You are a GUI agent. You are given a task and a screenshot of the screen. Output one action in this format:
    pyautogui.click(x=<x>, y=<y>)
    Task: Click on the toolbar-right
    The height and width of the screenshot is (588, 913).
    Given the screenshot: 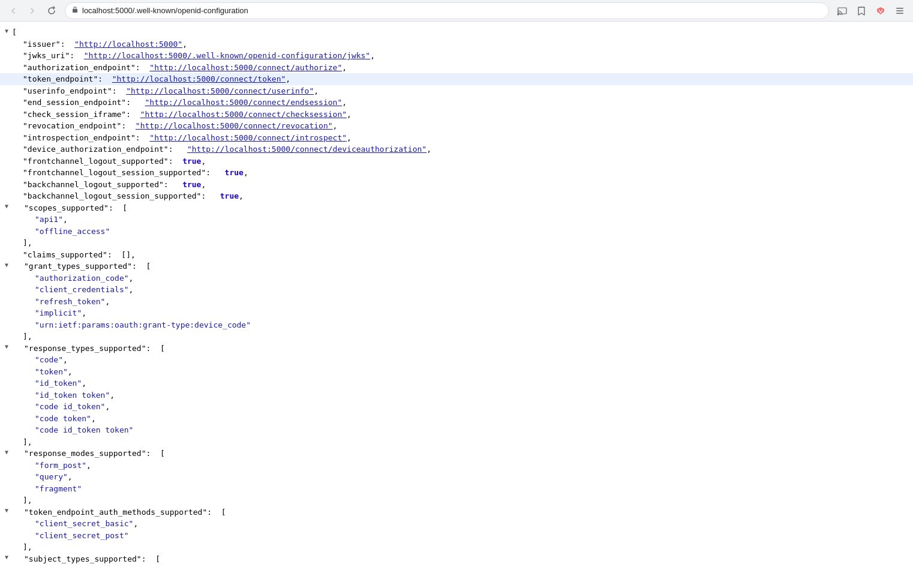 What is the action you would take?
    pyautogui.click(x=871, y=11)
    